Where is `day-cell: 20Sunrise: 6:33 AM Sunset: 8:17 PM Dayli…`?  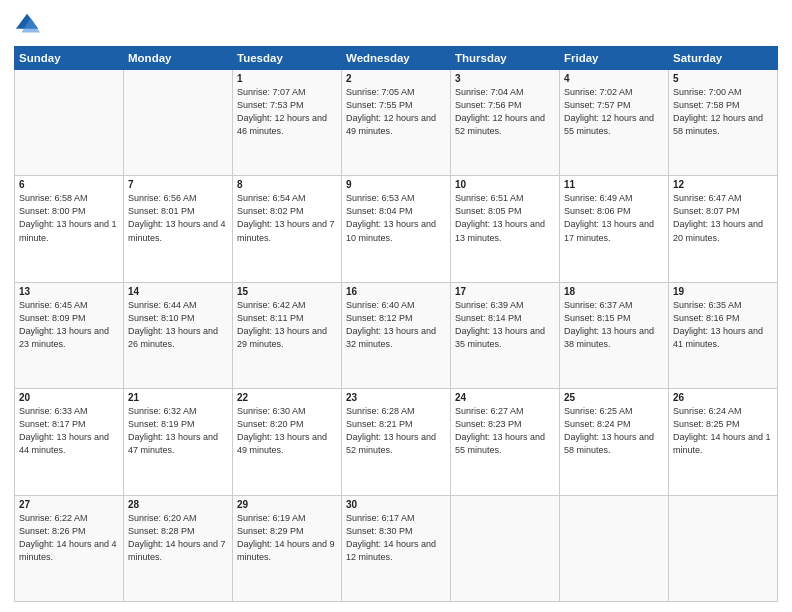
day-cell: 20Sunrise: 6:33 AM Sunset: 8:17 PM Dayli… is located at coordinates (70, 442).